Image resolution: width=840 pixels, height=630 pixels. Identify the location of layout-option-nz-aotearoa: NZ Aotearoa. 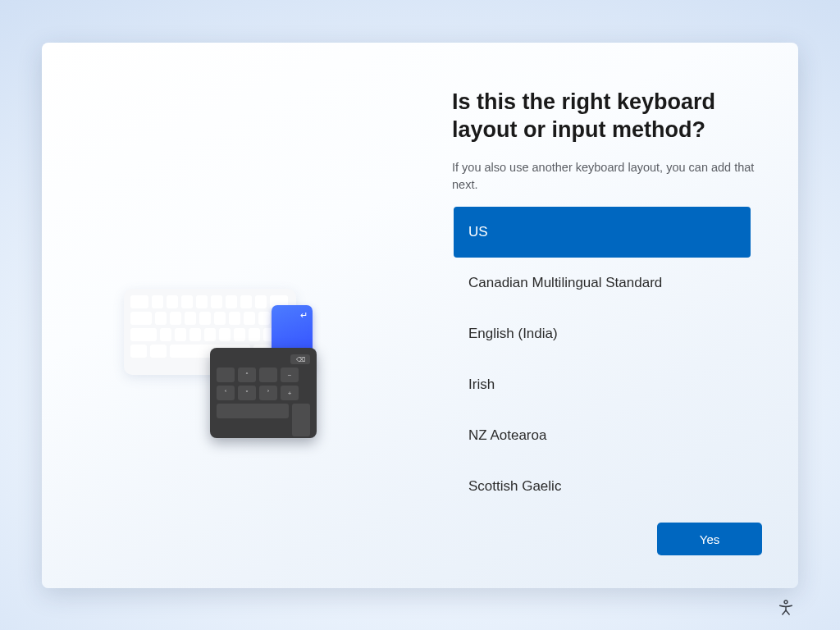
(602, 436).